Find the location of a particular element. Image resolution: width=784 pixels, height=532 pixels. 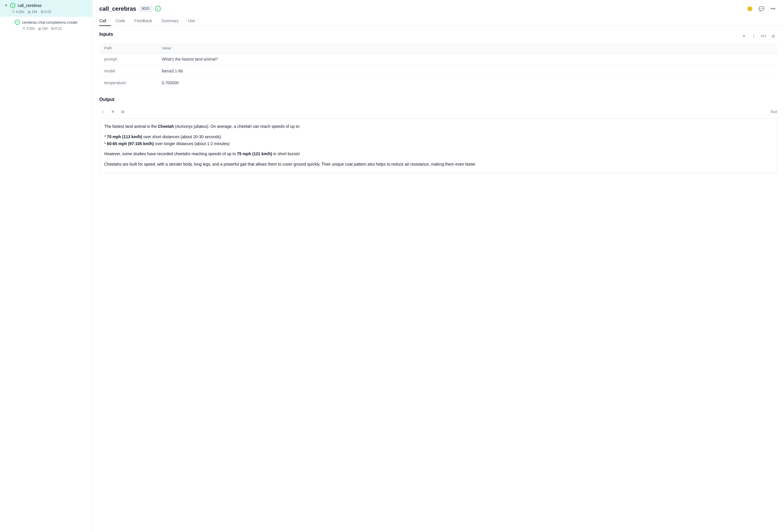

parent-trace-meta: ⏱ 4.00s ▤ 184 $<0.01 is located at coordinates (47, 12).